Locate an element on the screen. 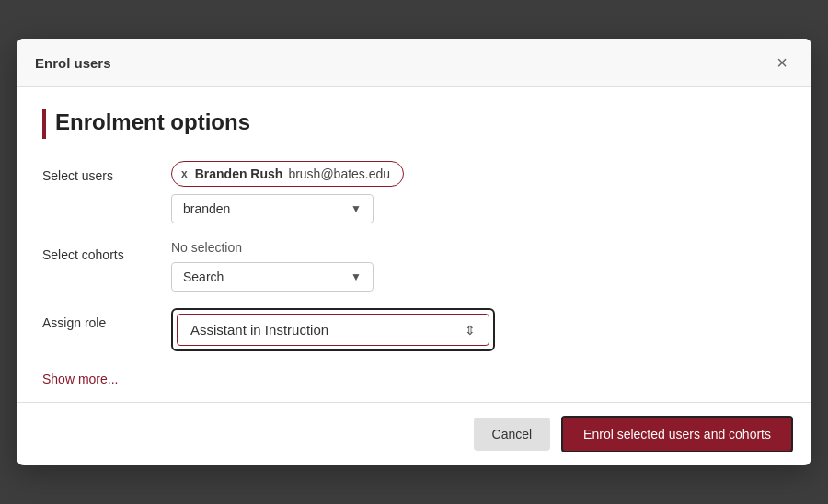 The height and width of the screenshot is (504, 828). assign-role-label: Assign role is located at coordinates (107, 319).